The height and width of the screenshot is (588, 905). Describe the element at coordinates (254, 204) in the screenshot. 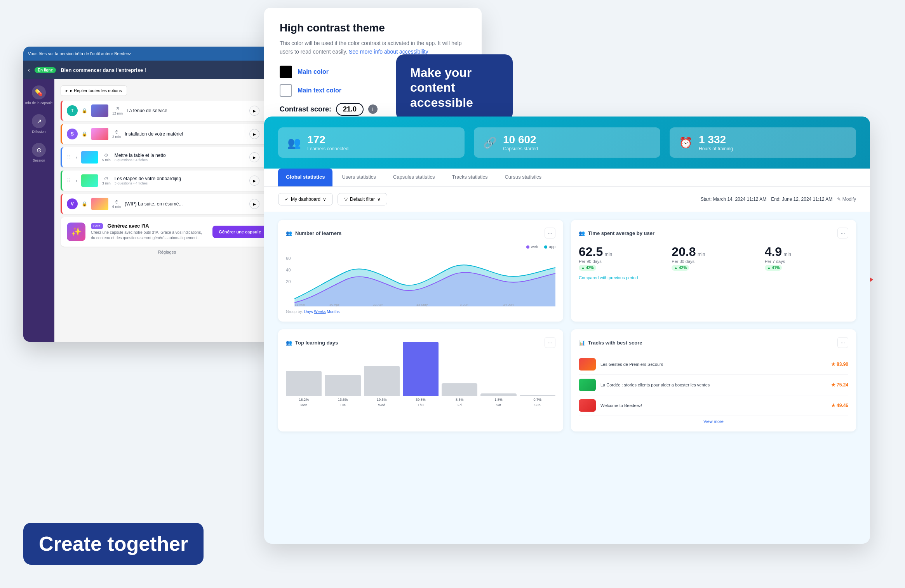

I see `play-button-5: ▶` at that location.